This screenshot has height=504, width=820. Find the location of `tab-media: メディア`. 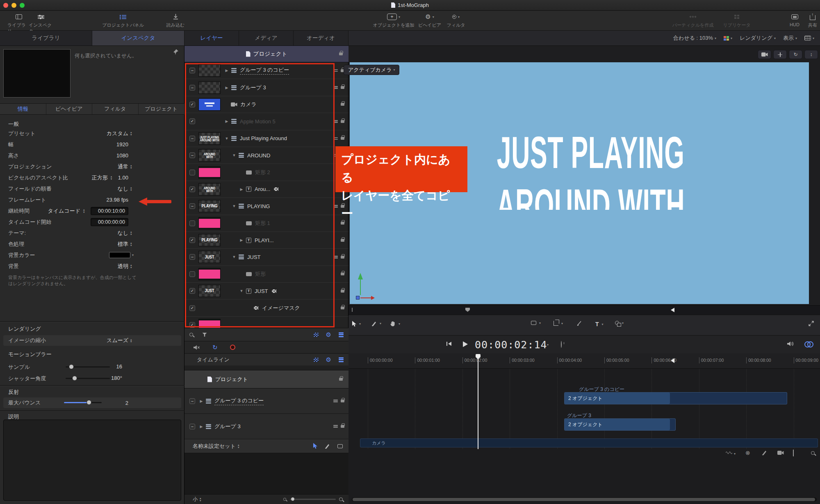

tab-media: メディア is located at coordinates (266, 38).